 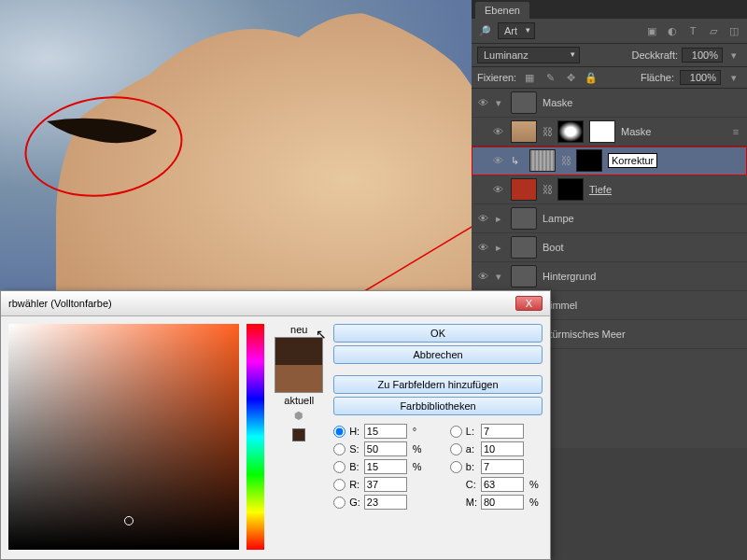 What do you see at coordinates (438, 385) in the screenshot?
I see `add-swatches-button: Zu Farbfeldern hinzufügen` at bounding box center [438, 385].